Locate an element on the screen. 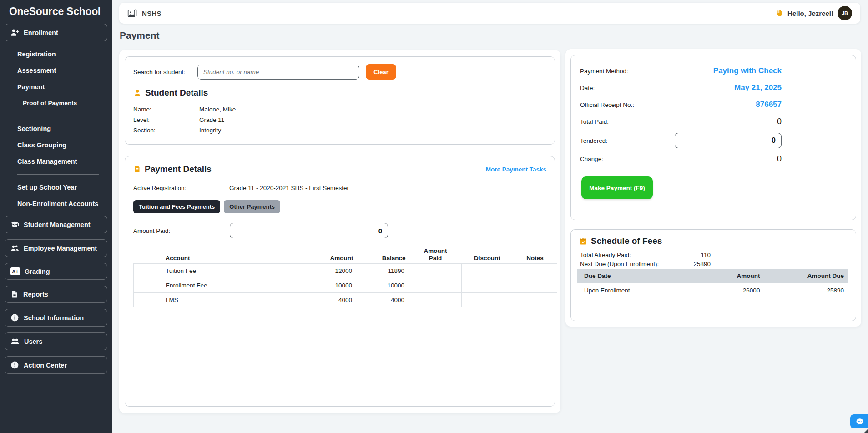 This screenshot has height=433, width=868. student-details-rows: Name: Malone, Mike Level: Grade 11 Secti… is located at coordinates (185, 122).